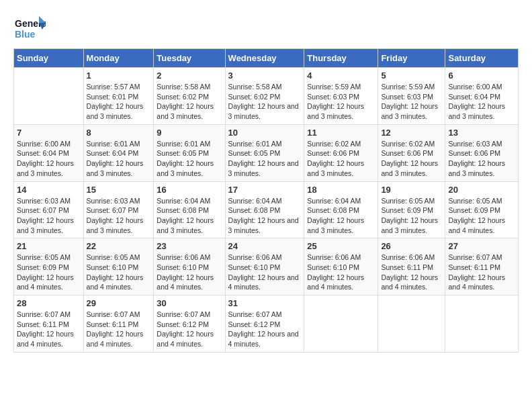 The height and width of the screenshot is (411, 532). What do you see at coordinates (189, 153) in the screenshot?
I see `calendar-day-cell: 9Sunrise: 6:01 AMSunset: 6:05 PMDaylight…` at bounding box center [189, 153].